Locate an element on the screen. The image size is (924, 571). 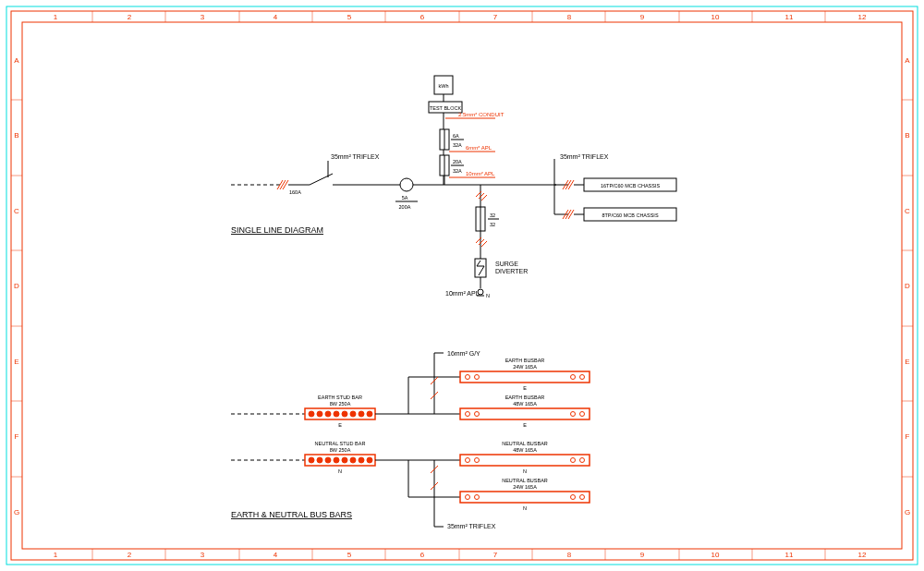
col-12: 12 is located at coordinates (863, 17).